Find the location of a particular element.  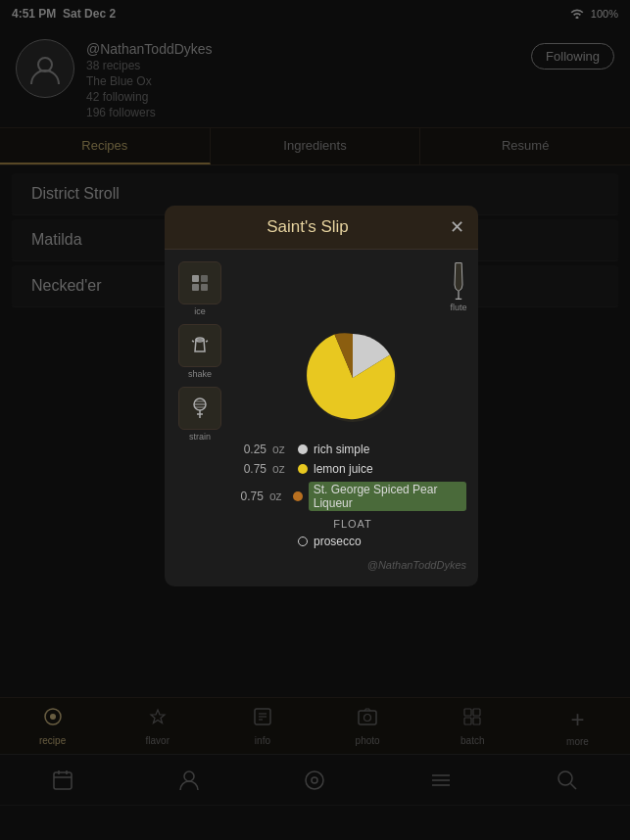

ice-icon-box is located at coordinates (200, 283).